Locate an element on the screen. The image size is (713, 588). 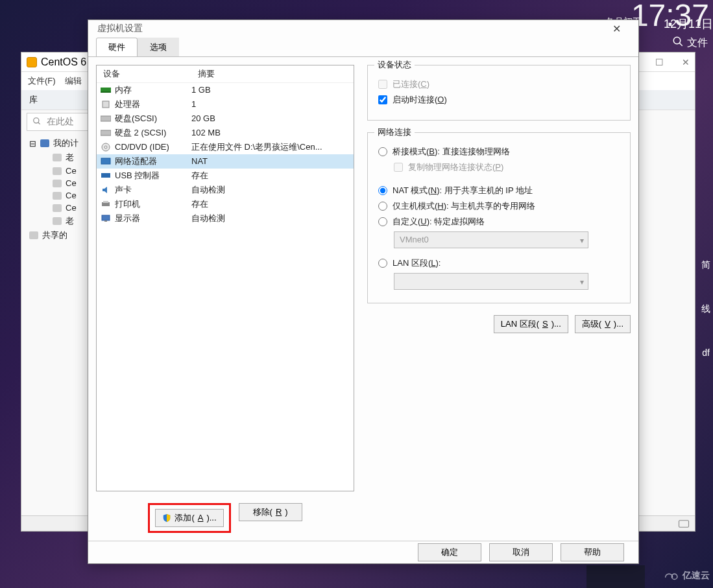
device-status-group: 设备状态 已连接(C) 启动时连接(O) is located at coordinates (499, 93).